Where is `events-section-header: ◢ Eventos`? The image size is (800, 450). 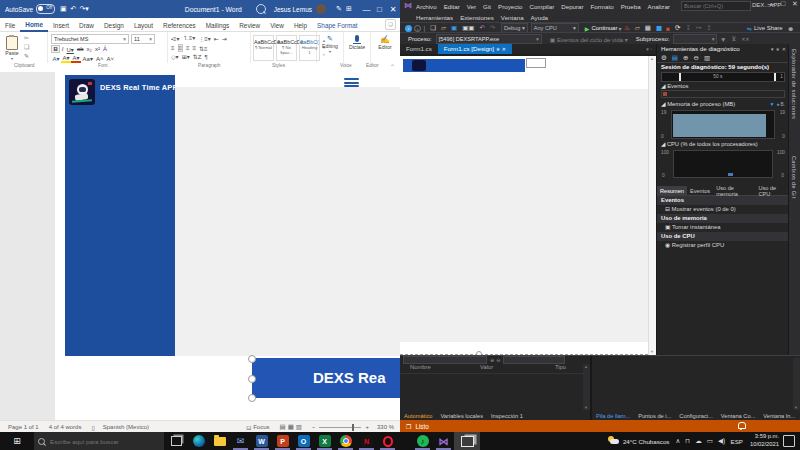 events-section-header: ◢ Eventos is located at coordinates (674, 86).